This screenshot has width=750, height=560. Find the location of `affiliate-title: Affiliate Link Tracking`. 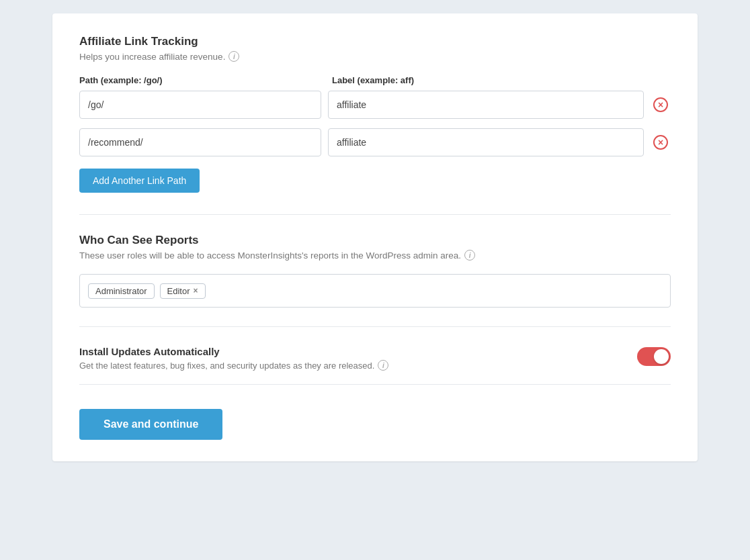

affiliate-title: Affiliate Link Tracking is located at coordinates (375, 42).